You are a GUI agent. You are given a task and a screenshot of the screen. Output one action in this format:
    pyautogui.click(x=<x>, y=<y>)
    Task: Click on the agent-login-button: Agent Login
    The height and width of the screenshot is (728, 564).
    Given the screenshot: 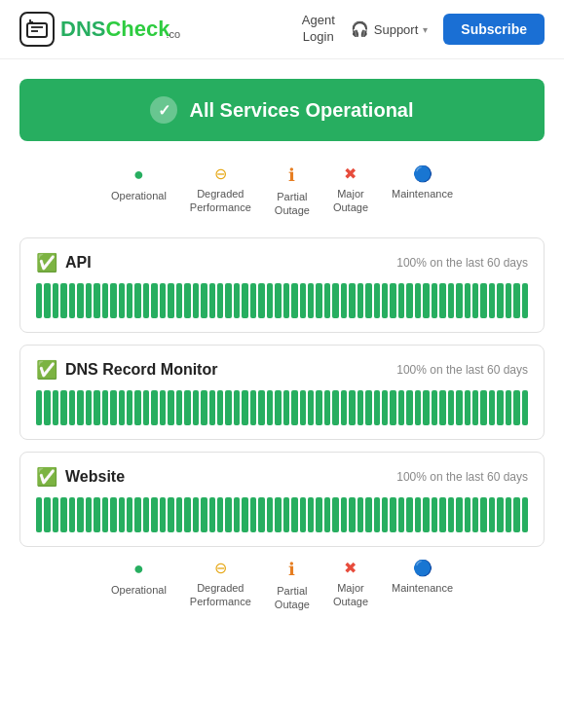 What is the action you would take?
    pyautogui.click(x=319, y=29)
    